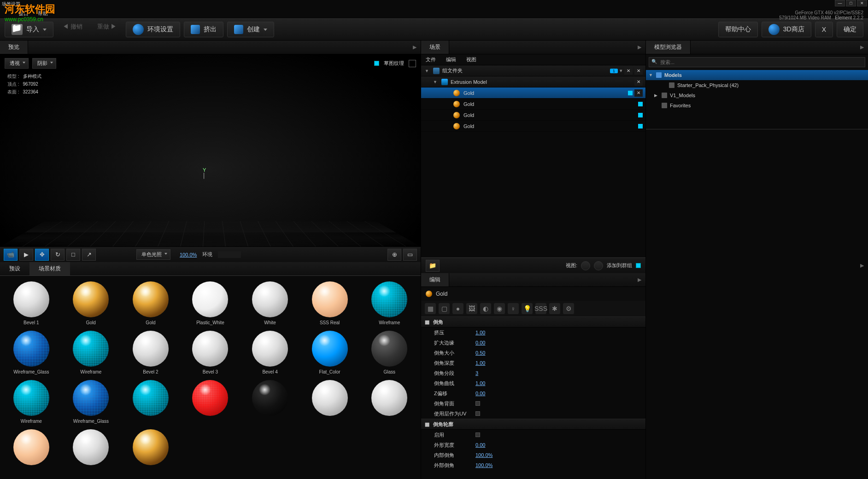 This screenshot has width=868, height=479. I want to click on addgroup-checkbox, so click(639, 265).